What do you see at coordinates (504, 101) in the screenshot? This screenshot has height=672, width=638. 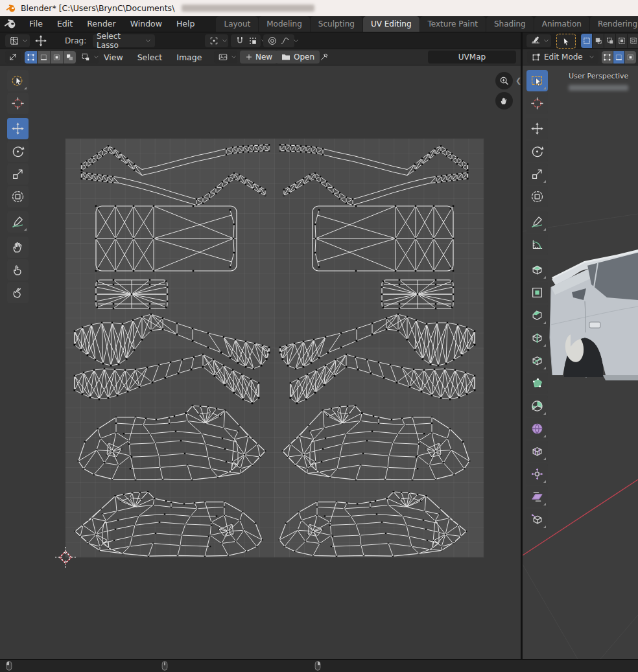 I see `pan-gizmo` at bounding box center [504, 101].